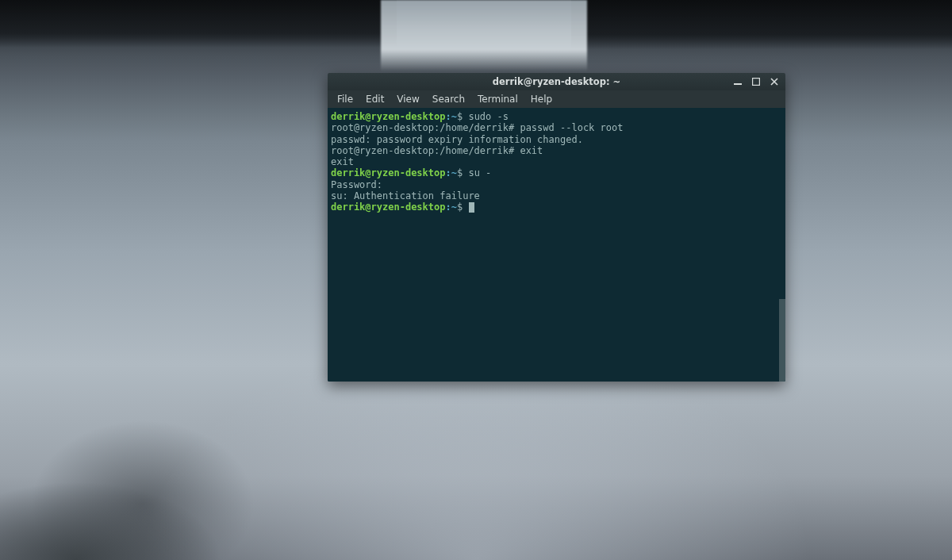 Image resolution: width=952 pixels, height=560 pixels. What do you see at coordinates (408, 99) in the screenshot?
I see `menu-view: View` at bounding box center [408, 99].